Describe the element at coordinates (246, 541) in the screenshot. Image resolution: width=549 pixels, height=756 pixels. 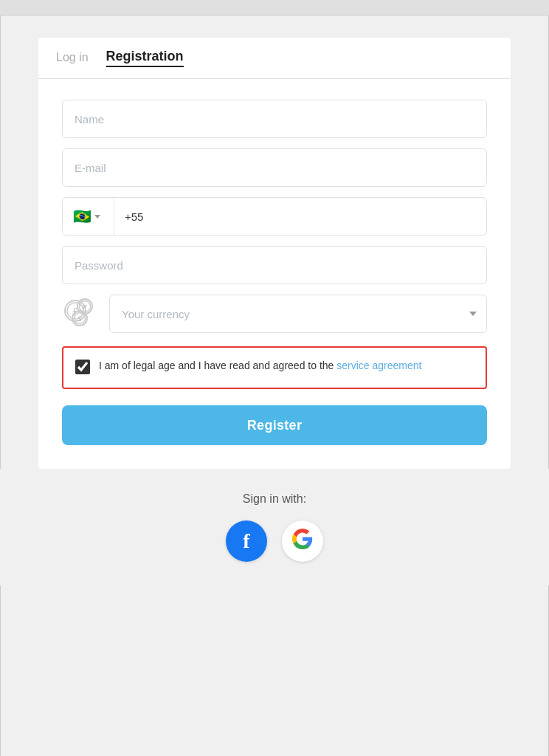
I see `facebook-icon: f` at that location.